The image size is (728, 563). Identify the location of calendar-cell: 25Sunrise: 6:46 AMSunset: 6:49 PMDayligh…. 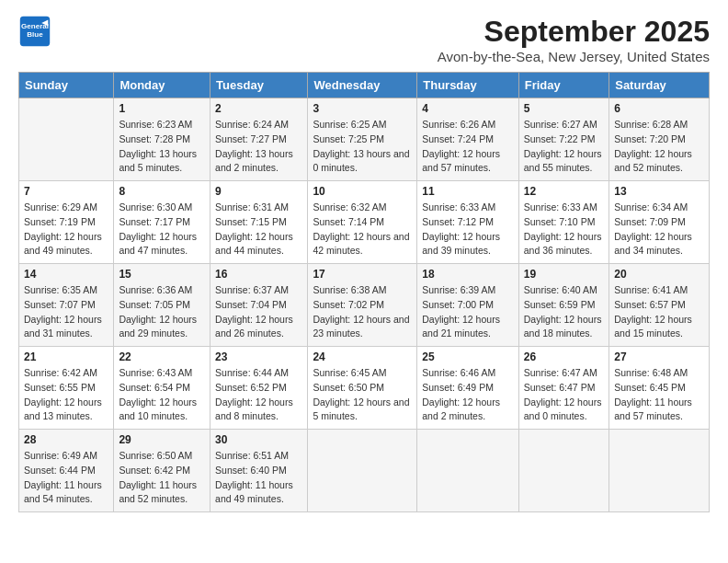
(469, 388).